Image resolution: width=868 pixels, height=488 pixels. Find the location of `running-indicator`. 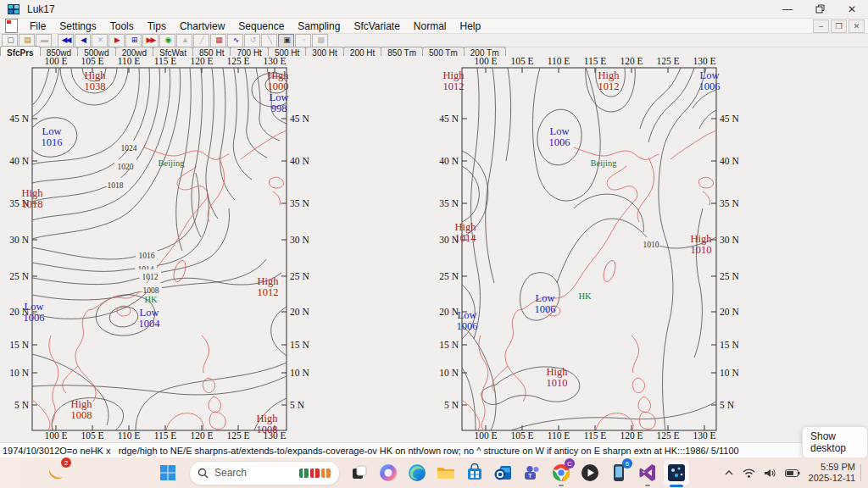

running-indicator is located at coordinates (648, 485).